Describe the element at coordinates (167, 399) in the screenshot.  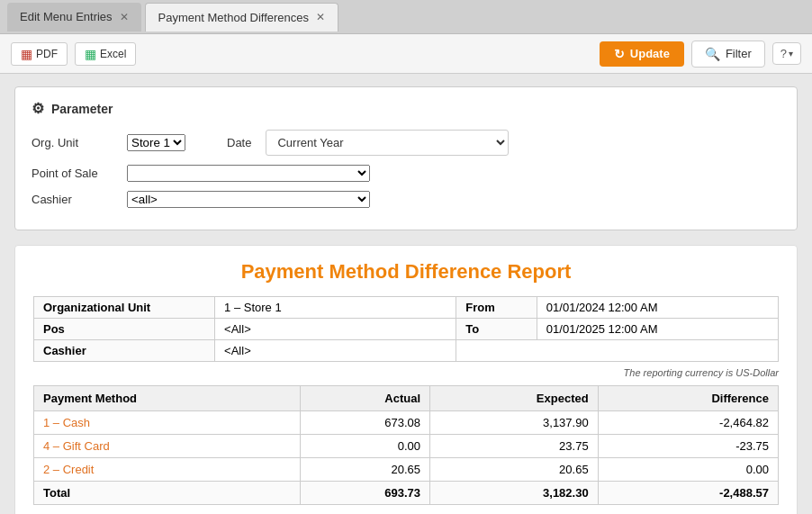
I see `col-header-method: Payment Method` at that location.